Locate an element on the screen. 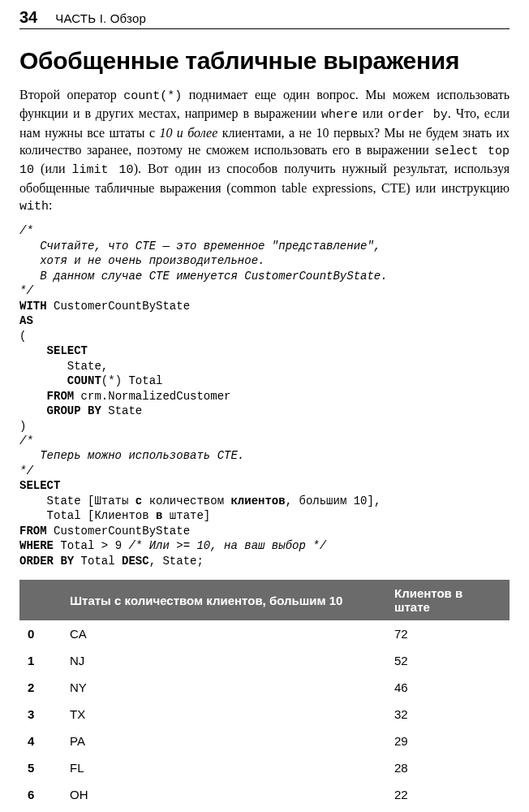 This screenshot has height=812, width=529. table-header-col1: Штаты с количеством клиентов, большим 10 is located at coordinates (224, 600).